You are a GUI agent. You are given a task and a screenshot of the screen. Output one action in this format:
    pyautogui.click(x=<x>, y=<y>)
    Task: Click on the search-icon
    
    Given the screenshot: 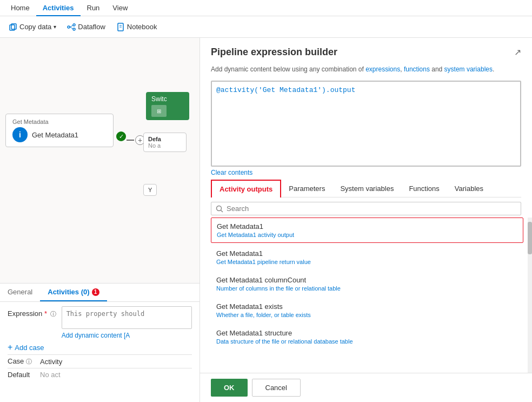 What is the action you would take?
    pyautogui.click(x=220, y=209)
    